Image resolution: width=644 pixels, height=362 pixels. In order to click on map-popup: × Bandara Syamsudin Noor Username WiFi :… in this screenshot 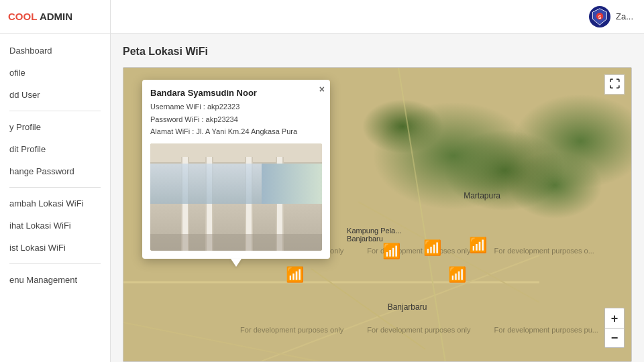, I will do `click(236, 169)`.